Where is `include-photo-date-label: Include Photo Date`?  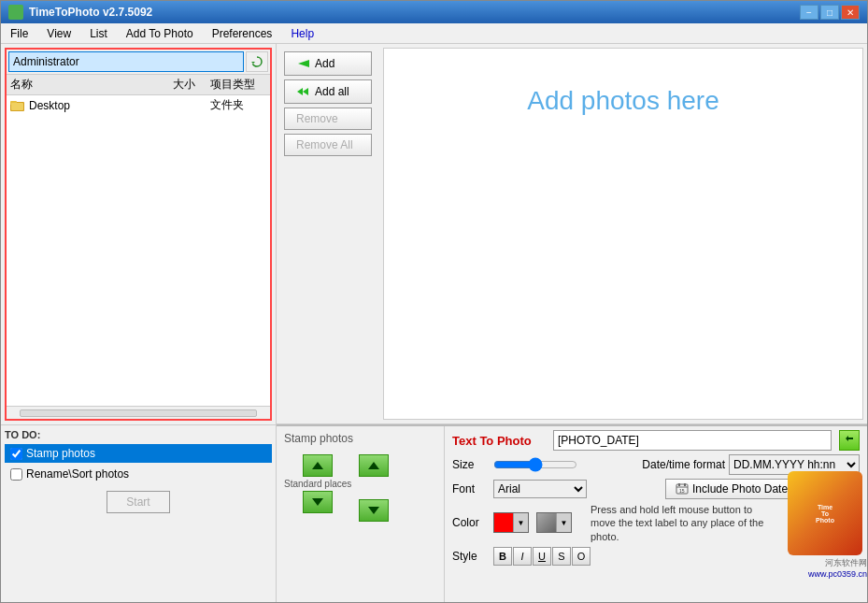
include-photo-date-label: Include Photo Date is located at coordinates (740, 489).